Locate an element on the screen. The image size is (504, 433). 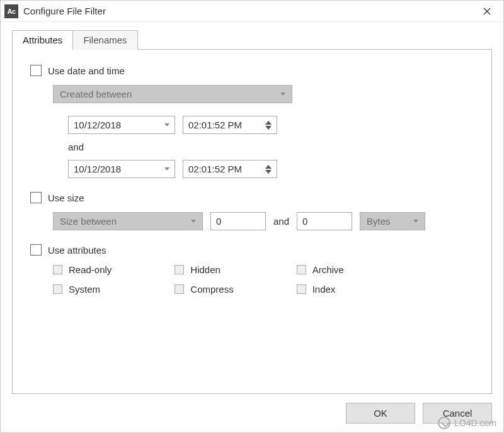
cancel-button: Cancel is located at coordinates (457, 413).